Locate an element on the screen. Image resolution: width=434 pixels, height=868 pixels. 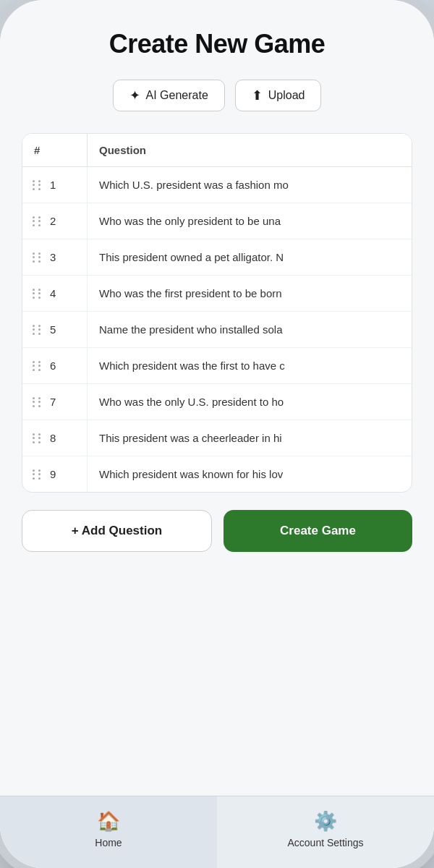
row-number-cell: 3 is located at coordinates (55, 258).